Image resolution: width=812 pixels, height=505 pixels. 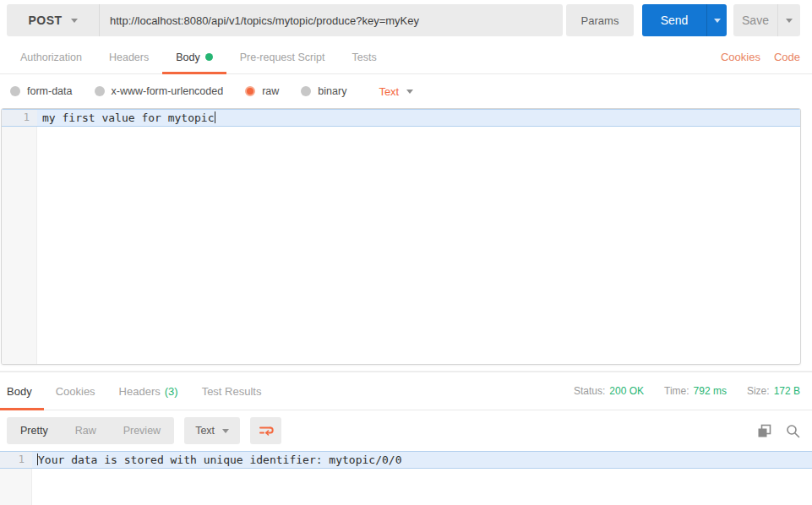 What do you see at coordinates (172, 392) in the screenshot?
I see `headers-count-badge: (3)` at bounding box center [172, 392].